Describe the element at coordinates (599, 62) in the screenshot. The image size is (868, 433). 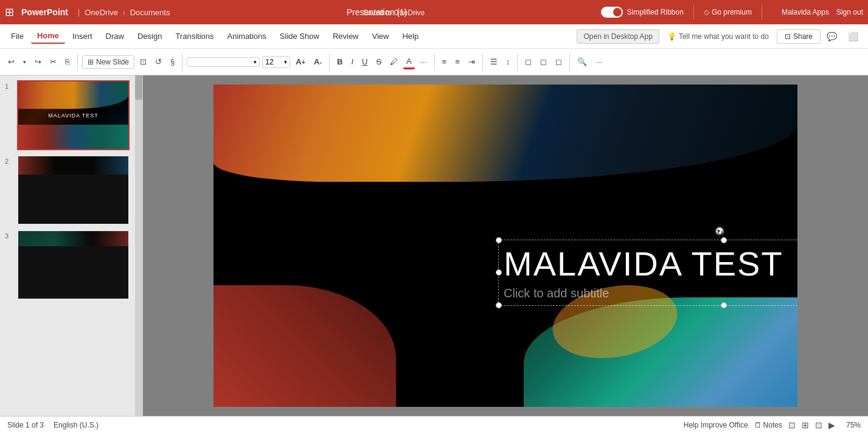
I see `more-toolbar-options: ···` at that location.